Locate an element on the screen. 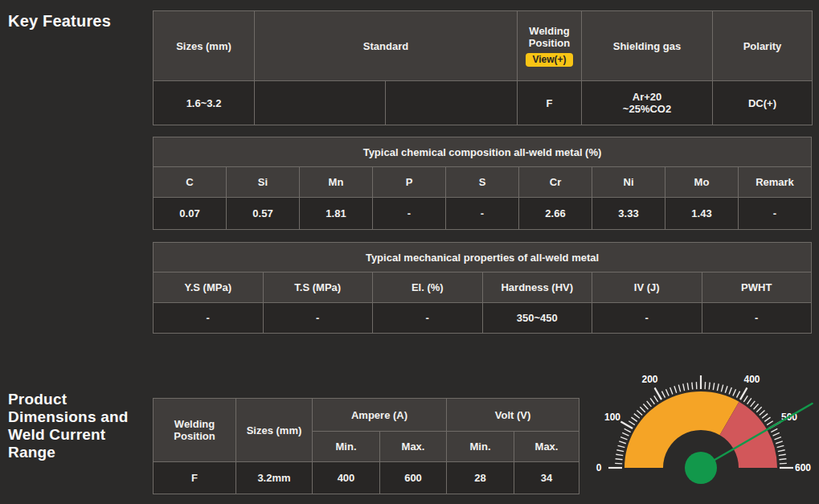  col-header-mn: Mn is located at coordinates (336, 182).